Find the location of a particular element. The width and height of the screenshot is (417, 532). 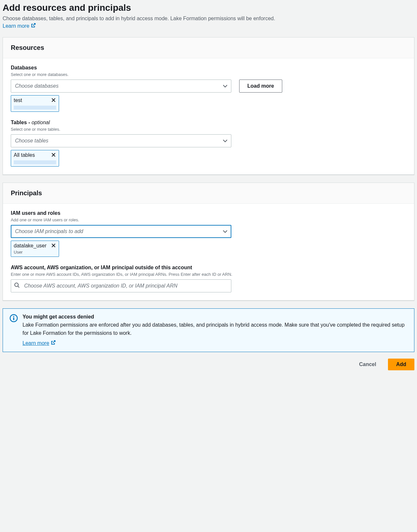

external-input is located at coordinates (121, 286).